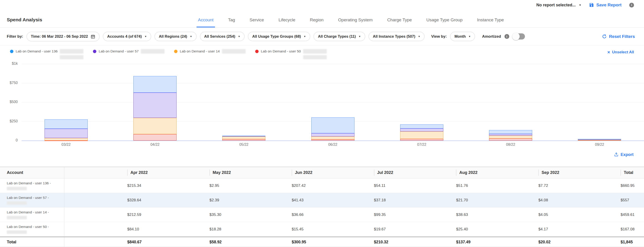 This screenshot has height=247, width=644. What do you see at coordinates (630, 173) in the screenshot?
I see `column-header-total: Total` at bounding box center [630, 173].